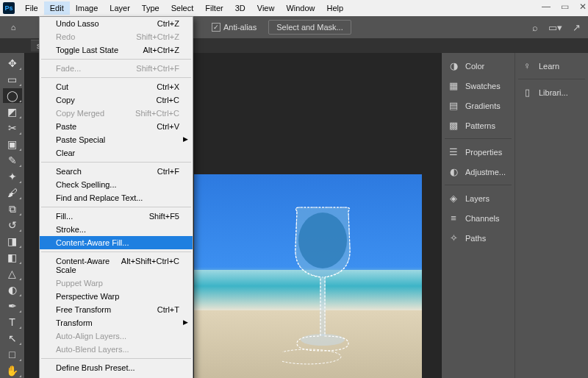 The height and width of the screenshot is (378, 588). What do you see at coordinates (478, 66) in the screenshot?
I see `panel-color: ◑Color` at bounding box center [478, 66].